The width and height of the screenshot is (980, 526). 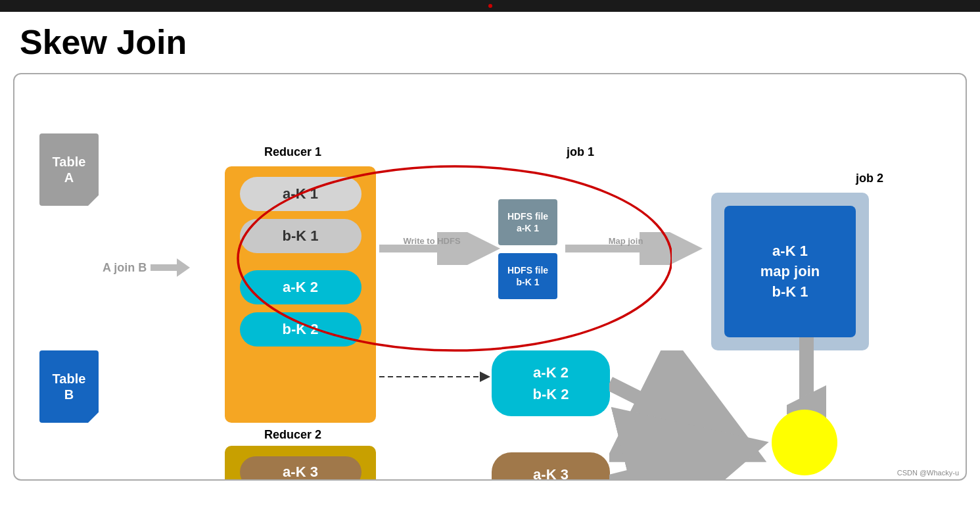 I want to click on write-hdfs-arrow-svg: Write to HDFS, so click(x=445, y=249).